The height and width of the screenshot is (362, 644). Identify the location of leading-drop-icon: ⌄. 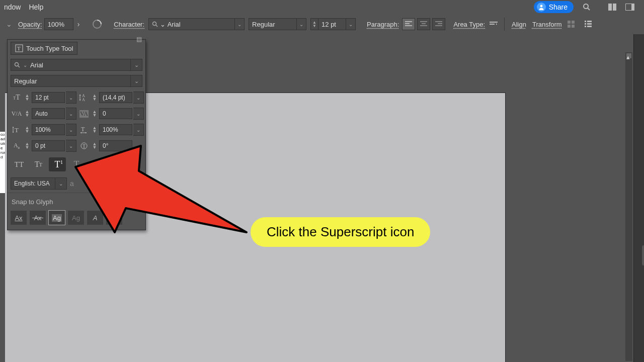
(139, 98).